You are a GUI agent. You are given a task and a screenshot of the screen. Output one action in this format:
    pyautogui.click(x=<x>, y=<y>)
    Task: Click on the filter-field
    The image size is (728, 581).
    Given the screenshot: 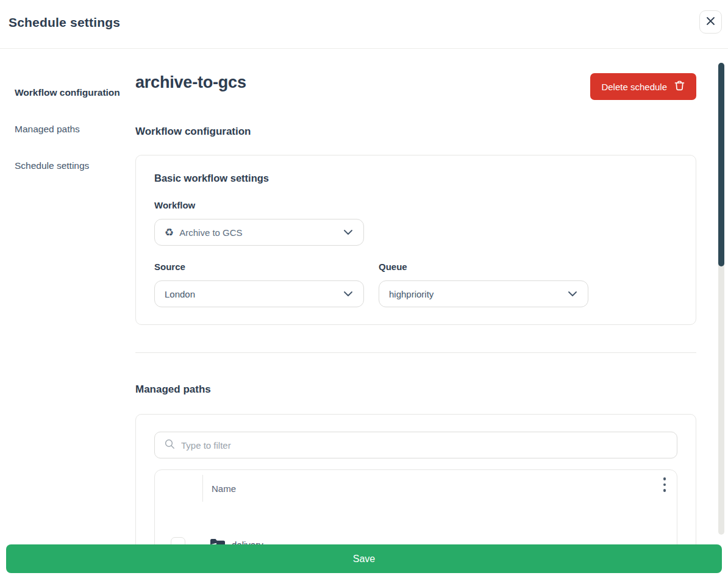 What is the action you would take?
    pyautogui.click(x=416, y=445)
    